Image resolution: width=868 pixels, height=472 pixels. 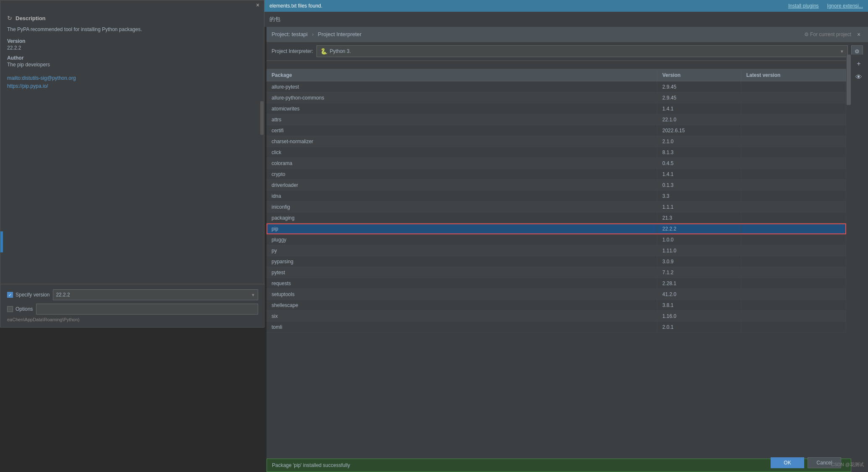 I want to click on eye-icon: 👁, so click(x=859, y=77).